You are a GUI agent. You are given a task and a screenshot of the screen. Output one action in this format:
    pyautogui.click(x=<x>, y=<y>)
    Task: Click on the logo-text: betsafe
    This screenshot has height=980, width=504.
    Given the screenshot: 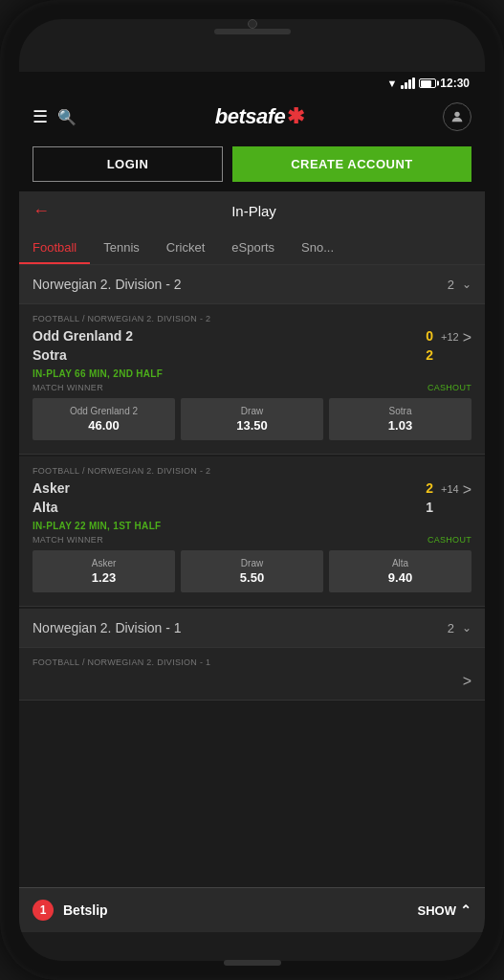 What is the action you would take?
    pyautogui.click(x=251, y=117)
    